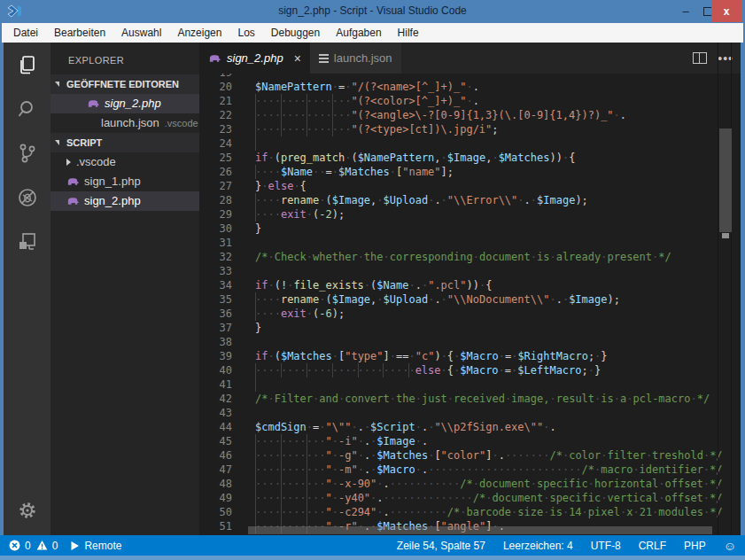 The height and width of the screenshot is (560, 745). What do you see at coordinates (199, 33) in the screenshot?
I see `menu-anzeigen: Anzeigen` at bounding box center [199, 33].